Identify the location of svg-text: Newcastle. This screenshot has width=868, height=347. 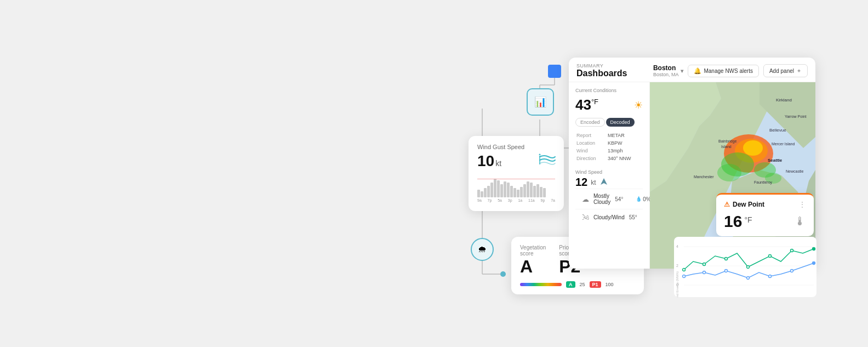
(795, 171).